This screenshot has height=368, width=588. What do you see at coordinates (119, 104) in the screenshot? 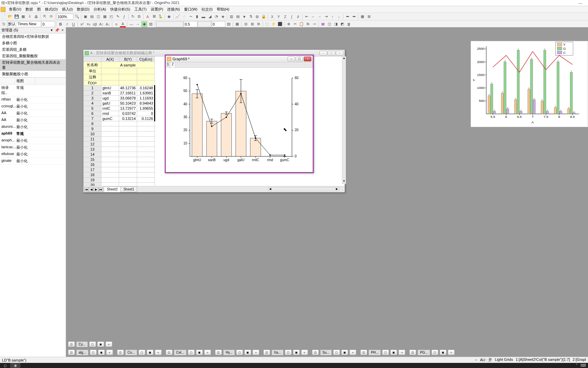
I see `table-row: 4galU50.104238.94843` at bounding box center [119, 104].